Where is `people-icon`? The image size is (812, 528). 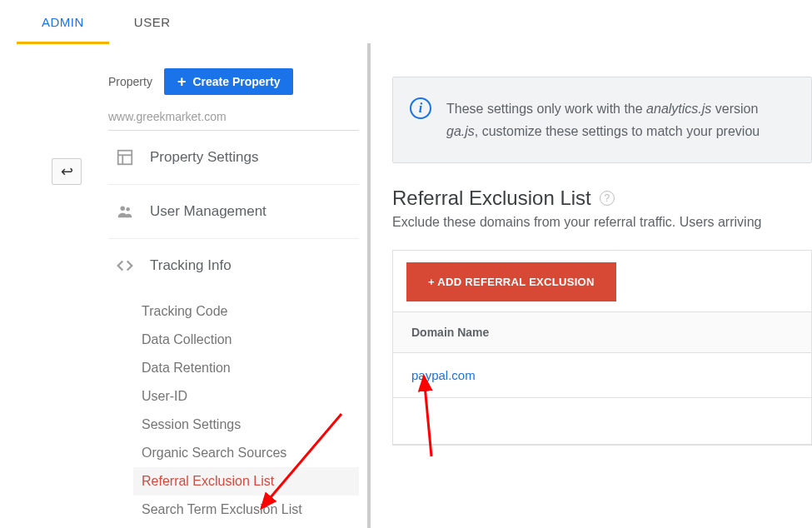
people-icon is located at coordinates (125, 212).